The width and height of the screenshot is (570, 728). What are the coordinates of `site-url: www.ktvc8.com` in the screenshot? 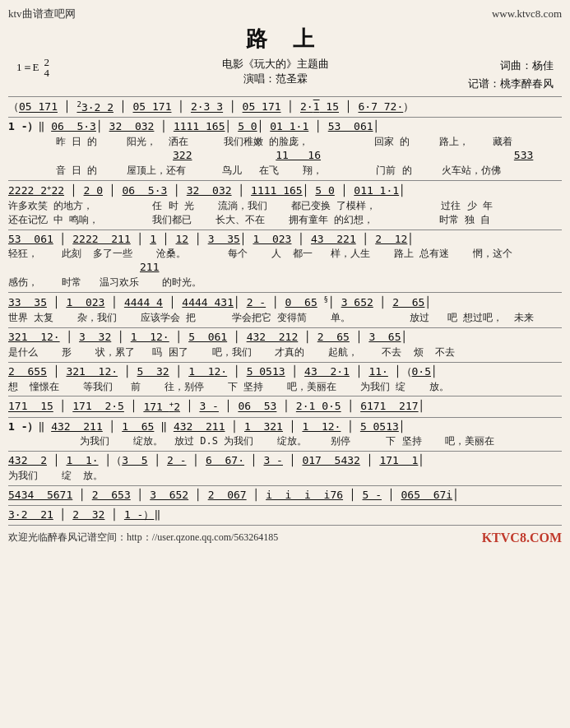 It's located at (526, 14).